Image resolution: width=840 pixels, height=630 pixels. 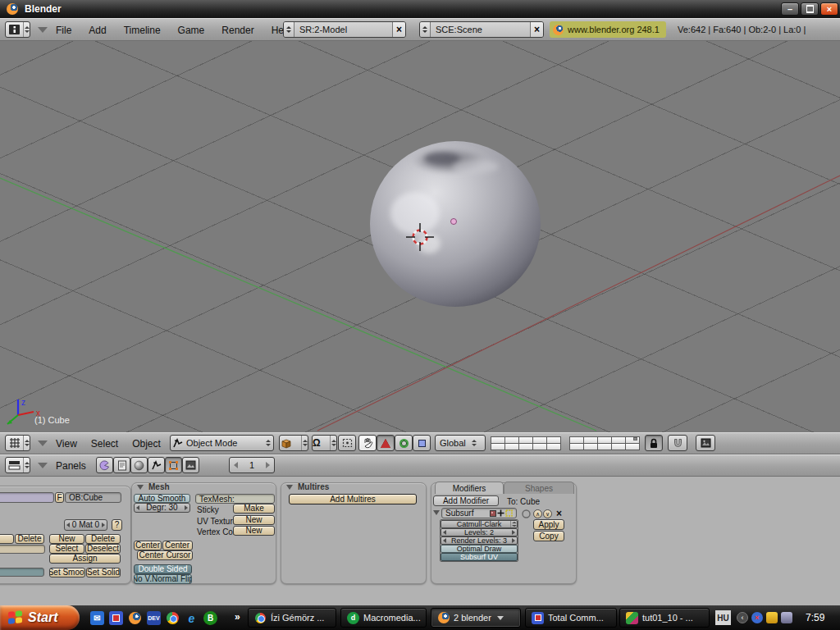 I want to click on multires-panel-title: Multires, so click(x=313, y=487).